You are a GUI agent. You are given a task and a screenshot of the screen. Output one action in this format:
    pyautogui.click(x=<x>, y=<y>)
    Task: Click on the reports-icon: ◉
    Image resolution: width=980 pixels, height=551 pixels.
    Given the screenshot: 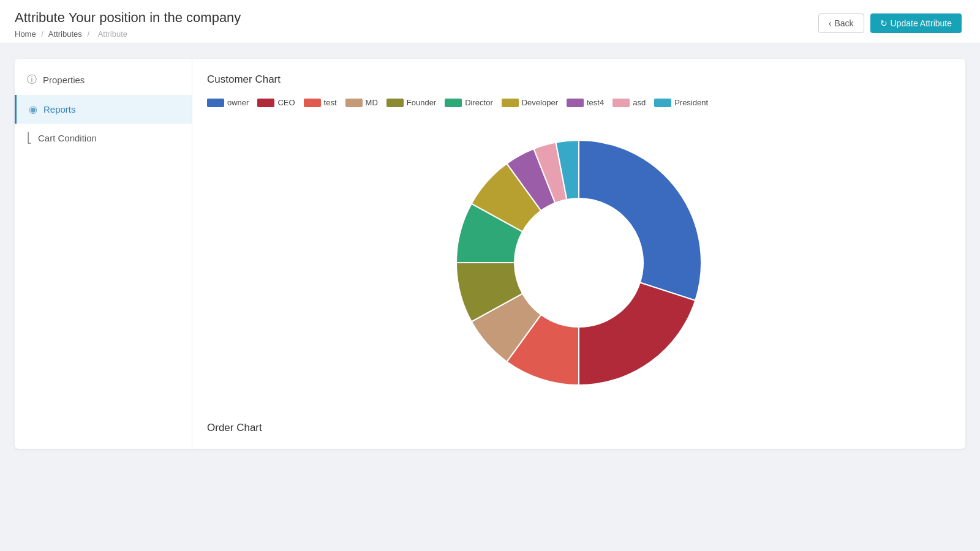 What is the action you would take?
    pyautogui.click(x=33, y=109)
    